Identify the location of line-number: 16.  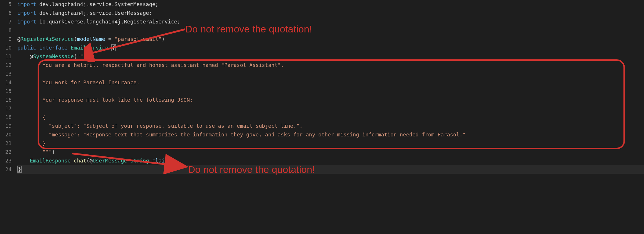
(6, 100).